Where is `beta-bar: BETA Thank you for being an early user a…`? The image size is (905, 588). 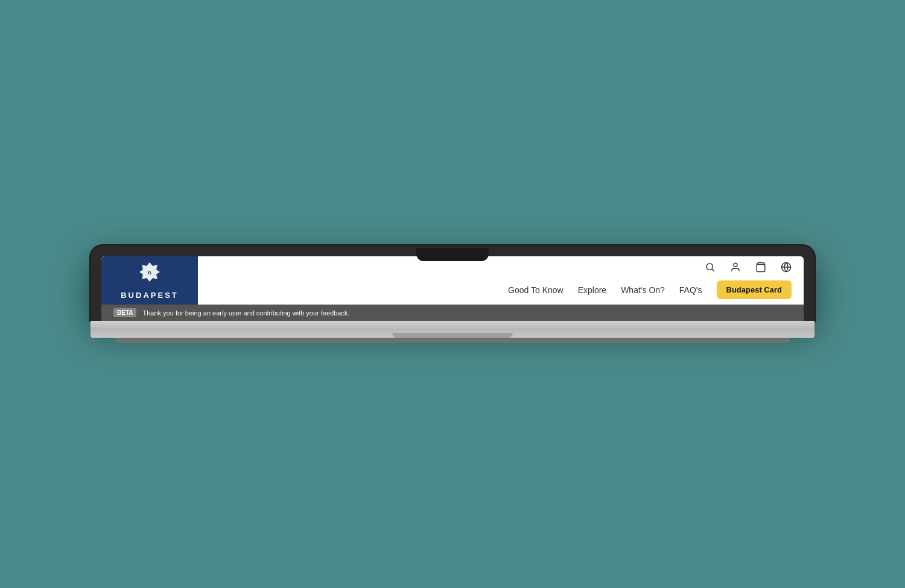 beta-bar: BETA Thank you for being an early user a… is located at coordinates (453, 312).